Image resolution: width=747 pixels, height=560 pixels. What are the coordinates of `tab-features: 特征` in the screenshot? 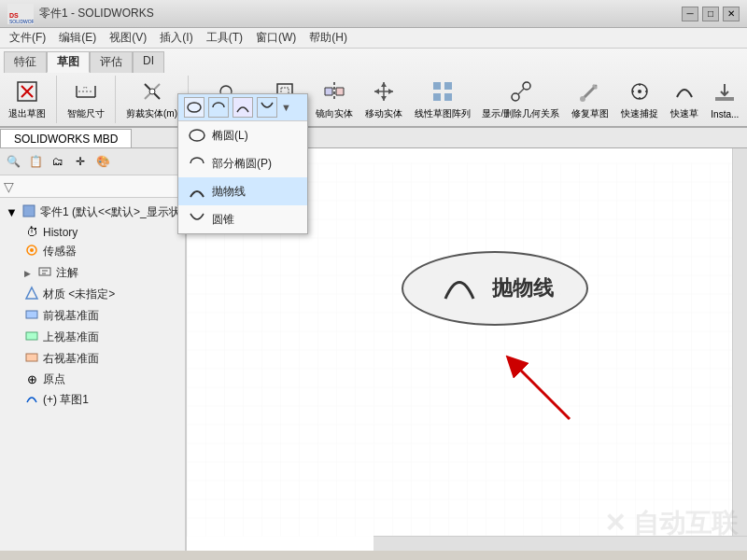 It's located at (25, 62).